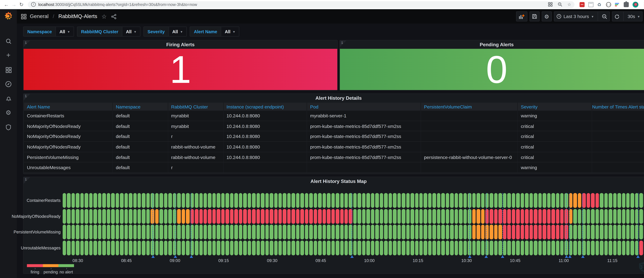 Image resolution: width=644 pixels, height=278 pixels. What do you see at coordinates (292, 4) in the screenshot?
I see `url-text: localhost:3000/d/jjCq5SLMk/rabbitmq-aler…` at bounding box center [292, 4].